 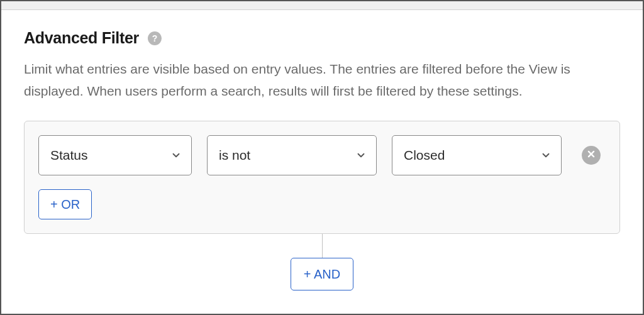 What do you see at coordinates (82, 38) in the screenshot?
I see `page-title: Advanced Filter` at bounding box center [82, 38].